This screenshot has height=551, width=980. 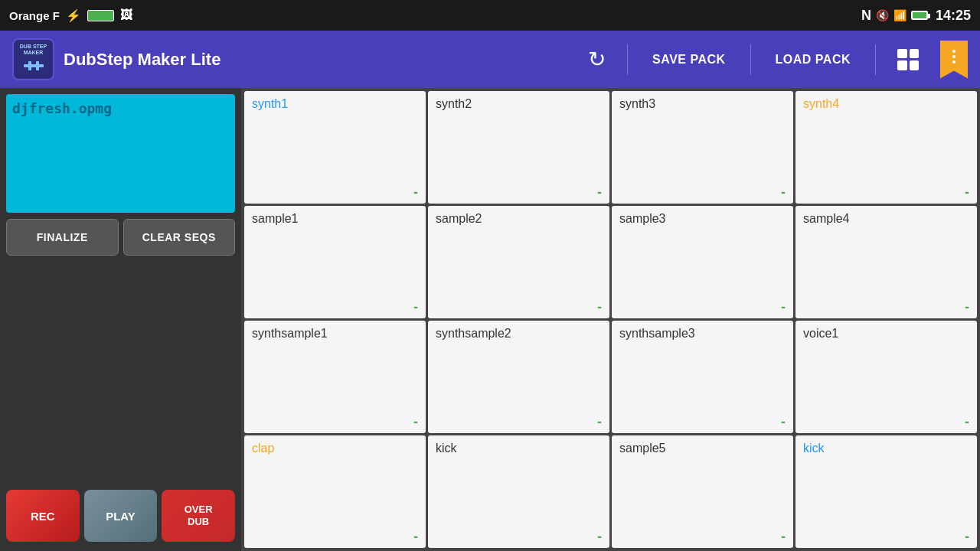 I want to click on waveform-label: djfresh.opmg, so click(x=62, y=109).